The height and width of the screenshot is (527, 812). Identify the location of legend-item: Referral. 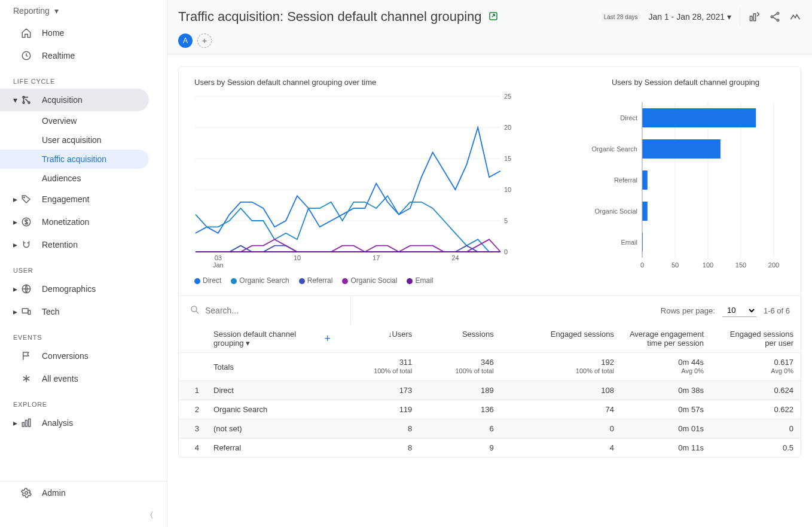
(316, 281).